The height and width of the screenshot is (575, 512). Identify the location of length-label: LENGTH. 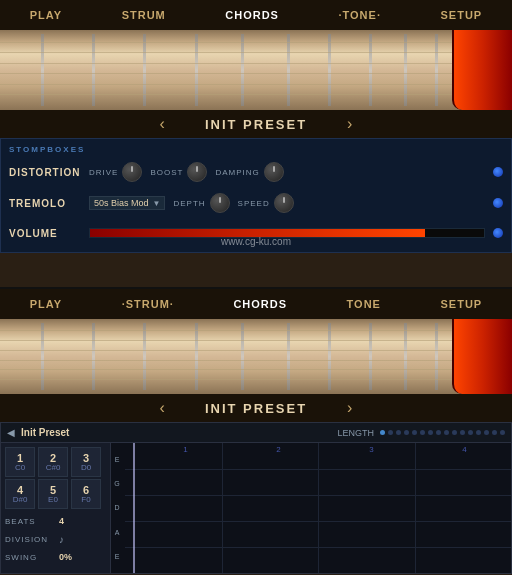
(356, 433).